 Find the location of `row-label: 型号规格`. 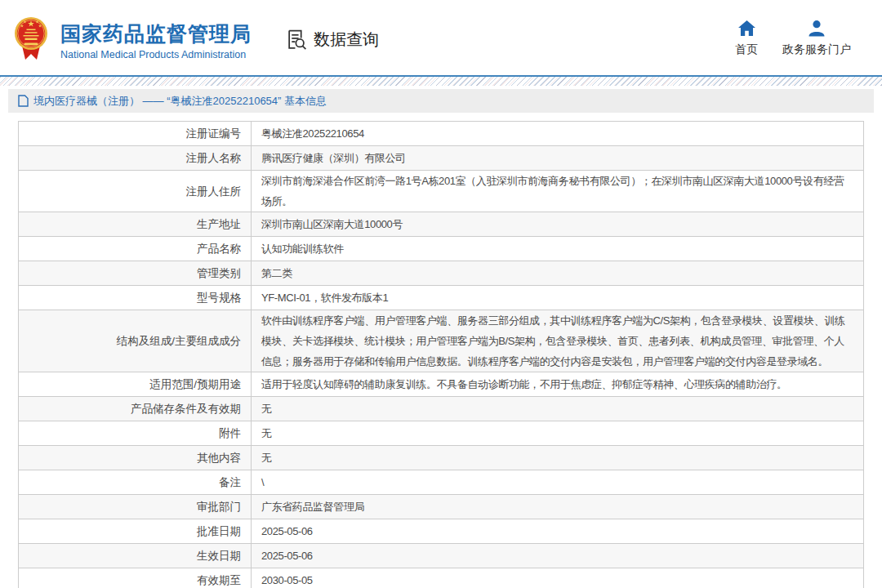

row-label: 型号规格 is located at coordinates (136, 298).